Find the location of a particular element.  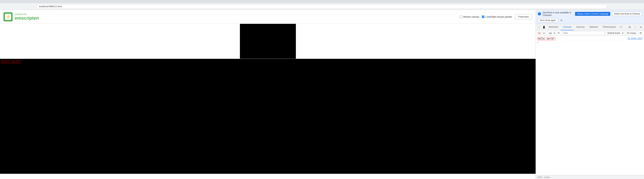

tab-network: Network is located at coordinates (594, 27).